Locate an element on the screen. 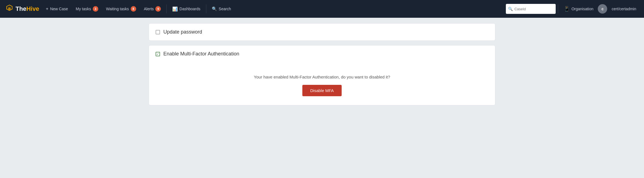 The image size is (644, 178). user-name-label: cert/certadmin is located at coordinates (624, 9).